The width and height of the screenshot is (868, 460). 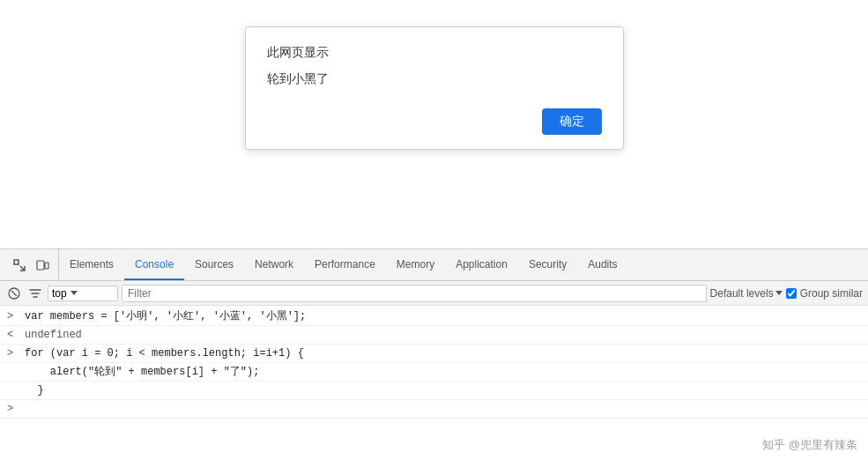 What do you see at coordinates (416, 264) in the screenshot?
I see `tab-memory: Memory` at bounding box center [416, 264].